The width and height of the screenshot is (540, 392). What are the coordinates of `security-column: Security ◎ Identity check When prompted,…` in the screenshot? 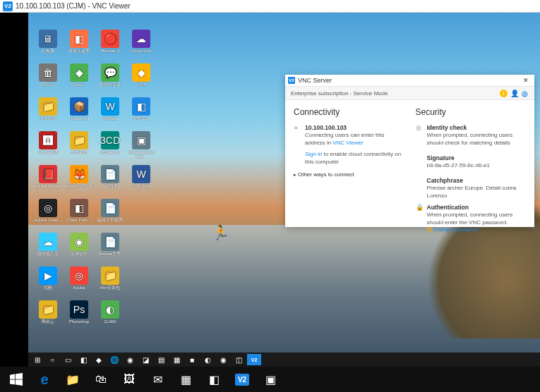 It's located at (472, 172).